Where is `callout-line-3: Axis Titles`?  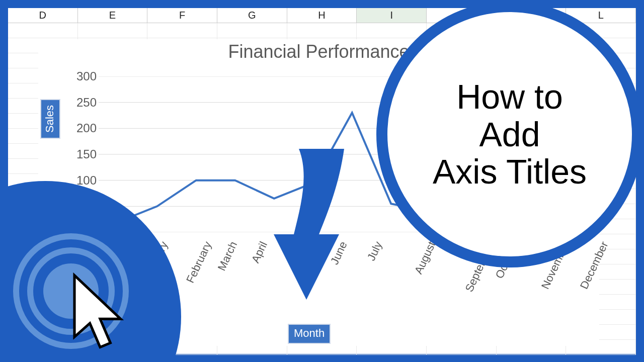 callout-line-3: Axis Titles is located at coordinates (510, 171).